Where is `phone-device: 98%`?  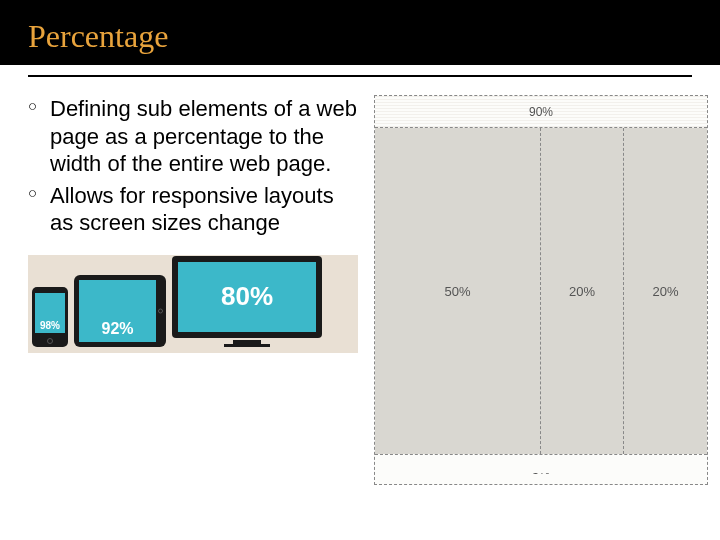 phone-device: 98% is located at coordinates (50, 317).